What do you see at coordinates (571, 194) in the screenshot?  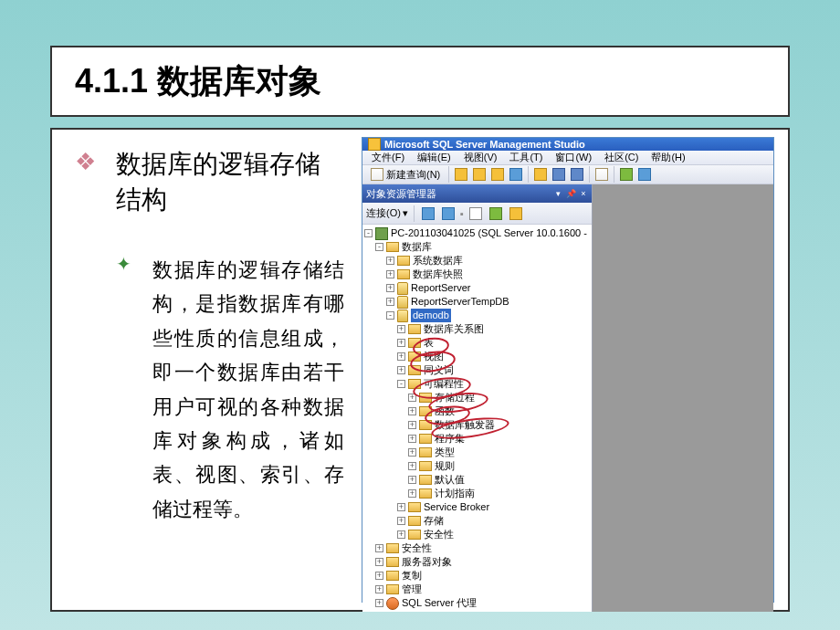 I see `oe-pin-icon: 📌` at bounding box center [571, 194].